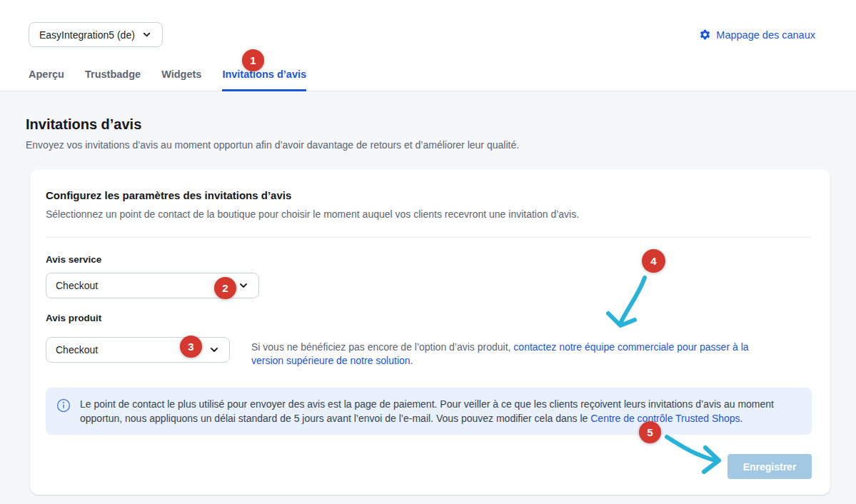 The image size is (856, 504). Describe the element at coordinates (428, 112) in the screenshot. I see `page-title: Invitations d’avis` at that location.